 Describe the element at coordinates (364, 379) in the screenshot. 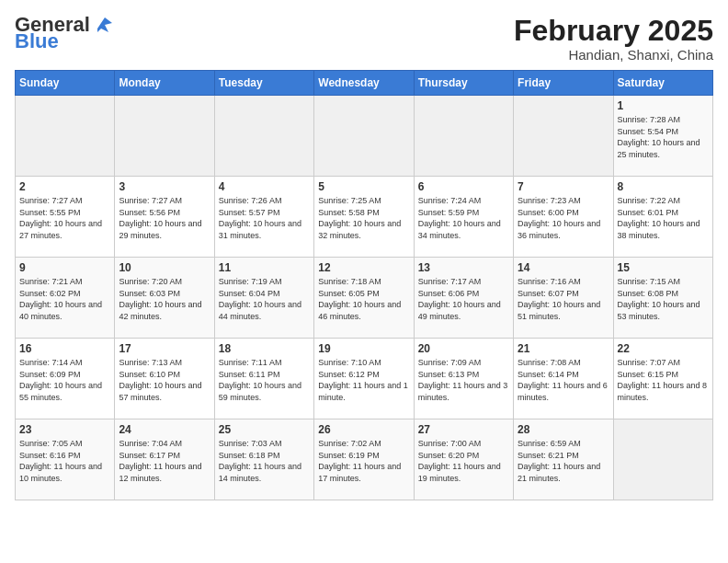

I see `day-cell: 19Sunrise: 7:10 AM Sunset: 6:12 PM Dayli…` at that location.